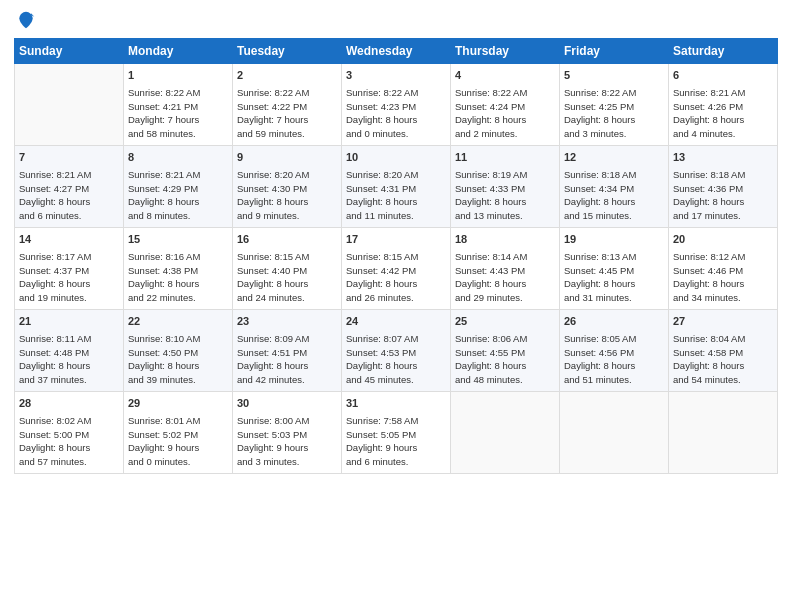 The height and width of the screenshot is (612, 792). What do you see at coordinates (723, 271) in the screenshot?
I see `day-info-line: Sunset: 4:46 PM` at bounding box center [723, 271].